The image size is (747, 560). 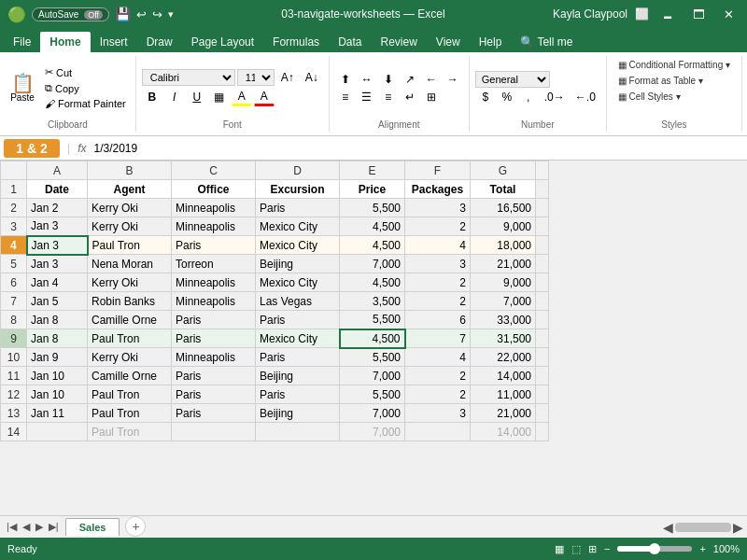 What do you see at coordinates (39, 526) in the screenshot?
I see `next-sheet-btn: ▶` at bounding box center [39, 526].